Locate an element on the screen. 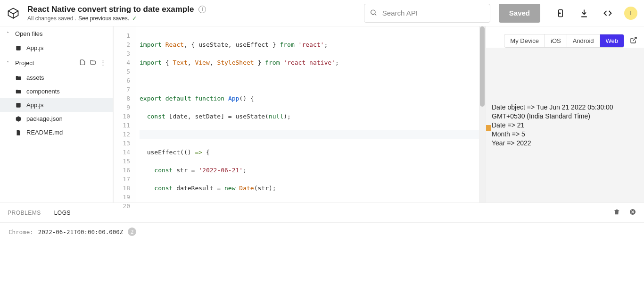 The height and width of the screenshot is (295, 644). popout-icon is located at coordinates (634, 41).